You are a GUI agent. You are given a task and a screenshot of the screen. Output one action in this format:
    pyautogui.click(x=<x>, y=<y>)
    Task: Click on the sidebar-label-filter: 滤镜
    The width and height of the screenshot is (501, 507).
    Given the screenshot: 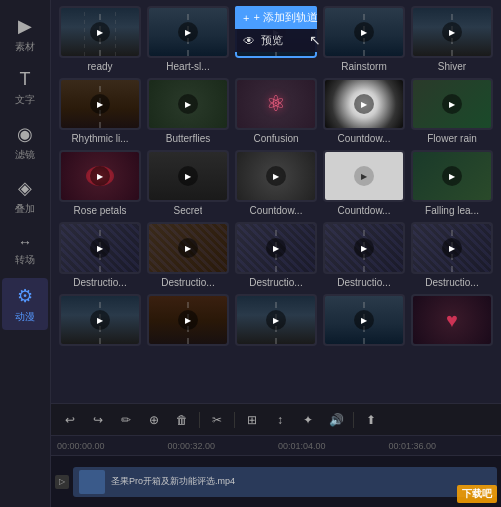 What is the action you would take?
    pyautogui.click(x=25, y=155)
    